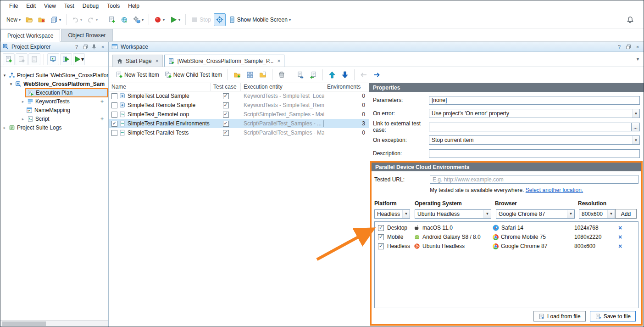 Image resolution: width=644 pixels, height=327 pixels. I want to click on horizontal-scrollbar, so click(54, 323).